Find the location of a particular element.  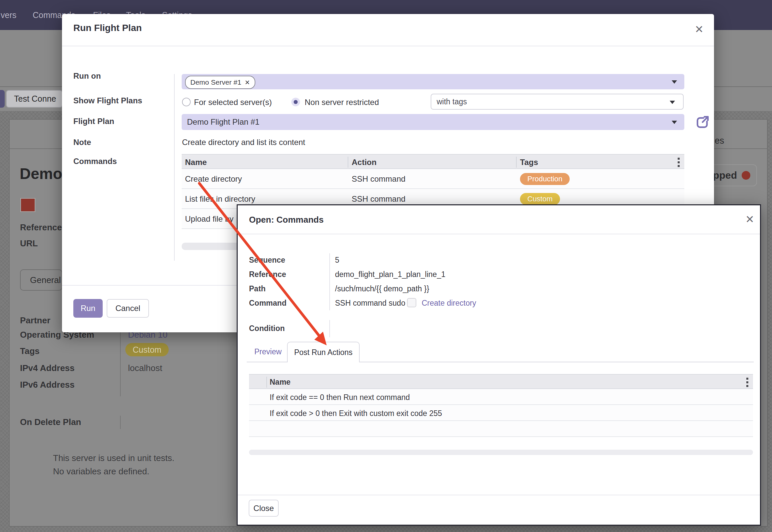

run-on-multiselect: Demo Server #1 ✕ is located at coordinates (433, 82).